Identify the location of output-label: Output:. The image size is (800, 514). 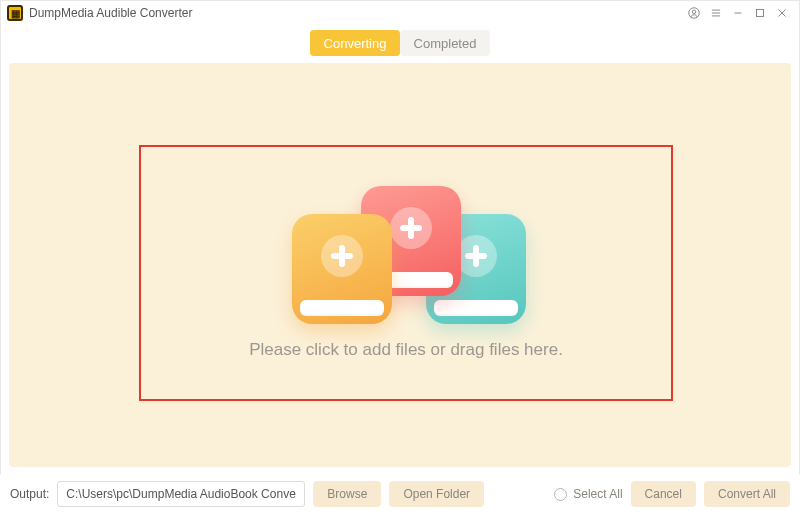
(30, 494).